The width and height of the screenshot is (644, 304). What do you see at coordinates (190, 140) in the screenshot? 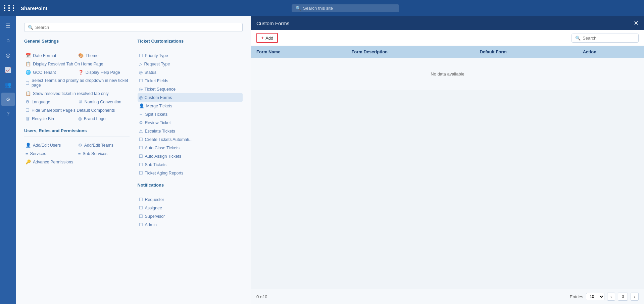
I see `settings-item-create-tickets-auto: ☐Create Tickets Automati...` at bounding box center [190, 140].